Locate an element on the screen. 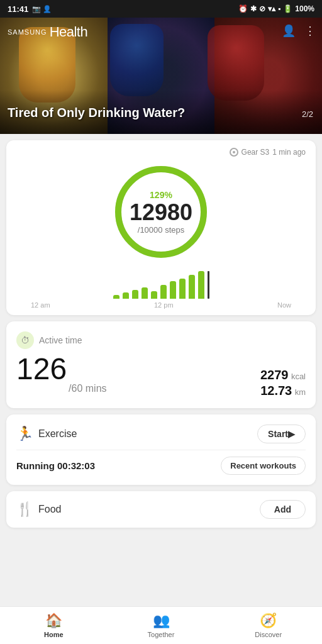  wifi-icon: ▾▴ is located at coordinates (272, 9).